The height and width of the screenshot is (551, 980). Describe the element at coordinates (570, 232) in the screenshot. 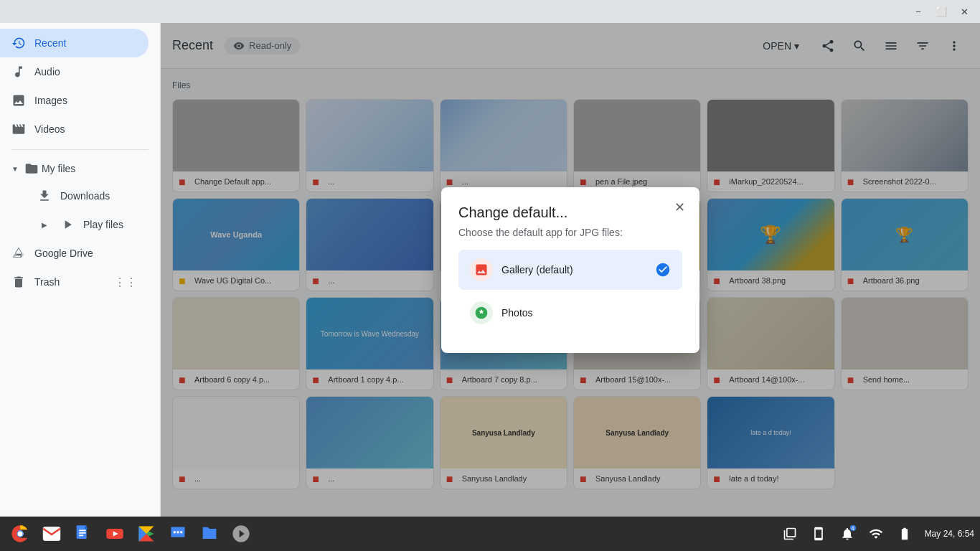

I see `dialog-subtitle: Choose the default app for JPG files:` at that location.